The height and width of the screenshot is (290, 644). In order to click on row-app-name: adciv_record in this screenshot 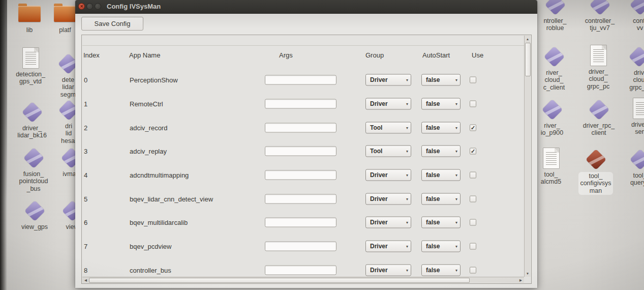, I will do `click(148, 127)`.